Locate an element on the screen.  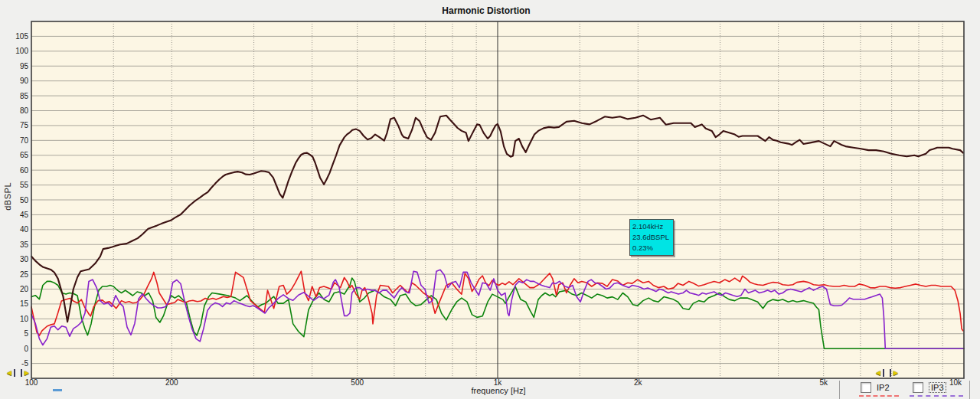
cursor-readout-tooltip: 2.104kHz 23.6dBSPL 0.23% is located at coordinates (652, 237).